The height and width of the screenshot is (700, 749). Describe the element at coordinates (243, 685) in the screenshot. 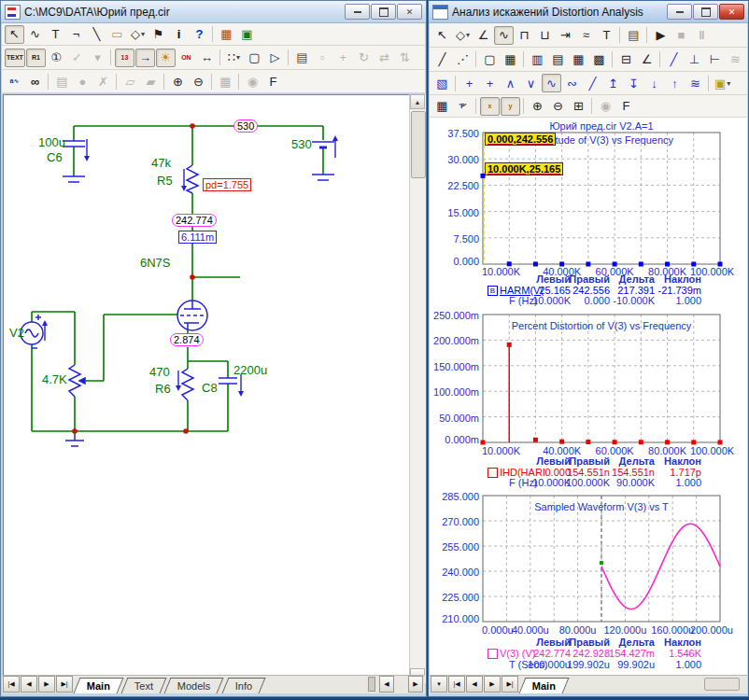

I see `schematic-tab-info: Info` at that location.